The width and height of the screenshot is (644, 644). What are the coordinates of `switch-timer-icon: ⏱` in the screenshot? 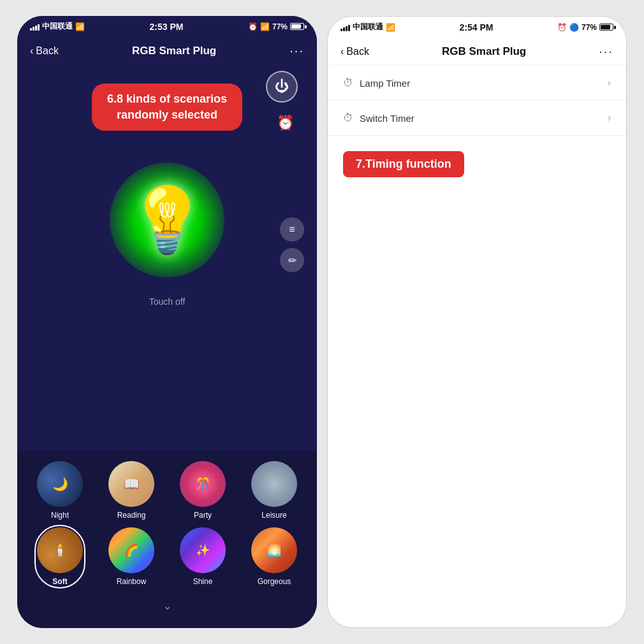 It's located at (348, 118).